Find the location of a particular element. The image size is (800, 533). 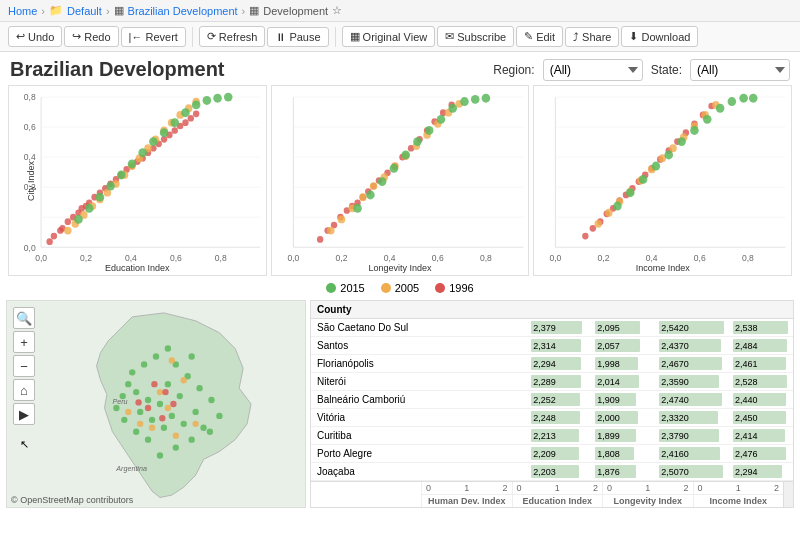

breadcrumb-star-icon: ☆ is located at coordinates (337, 10).